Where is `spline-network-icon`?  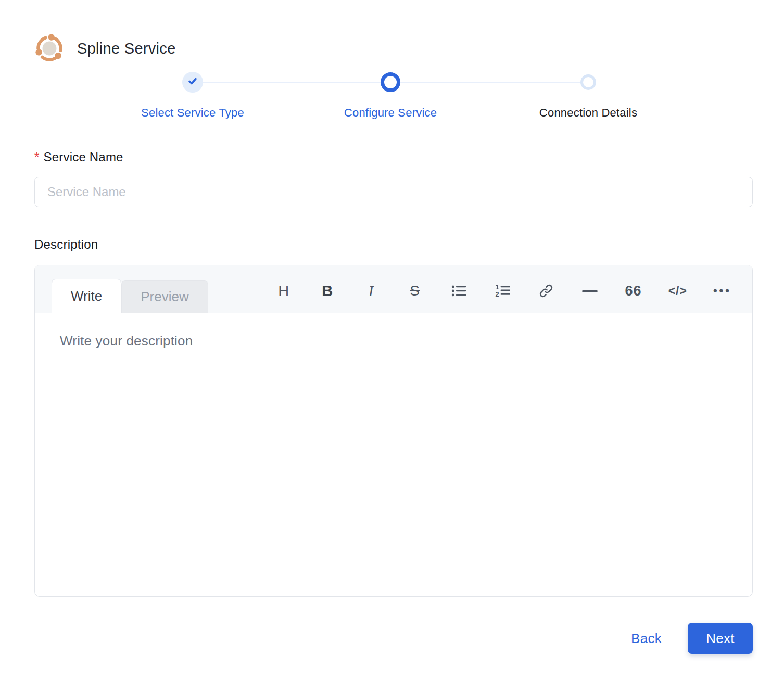
spline-network-icon is located at coordinates (49, 48).